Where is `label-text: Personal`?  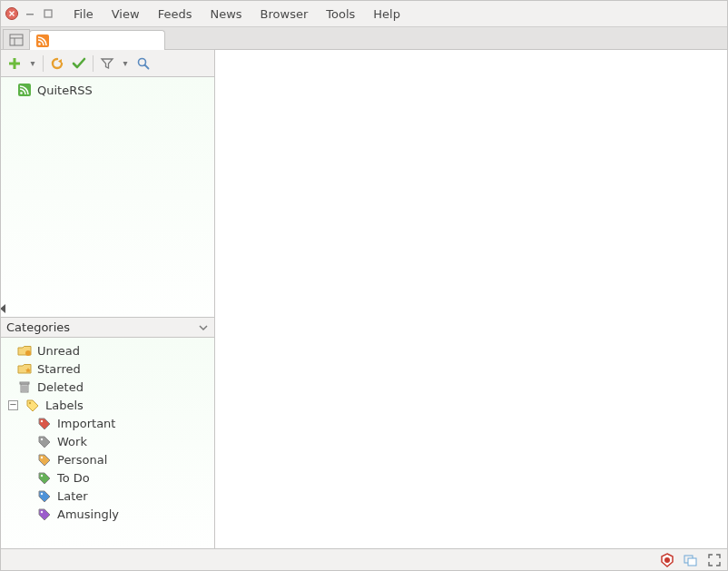 label-text: Personal is located at coordinates (82, 459).